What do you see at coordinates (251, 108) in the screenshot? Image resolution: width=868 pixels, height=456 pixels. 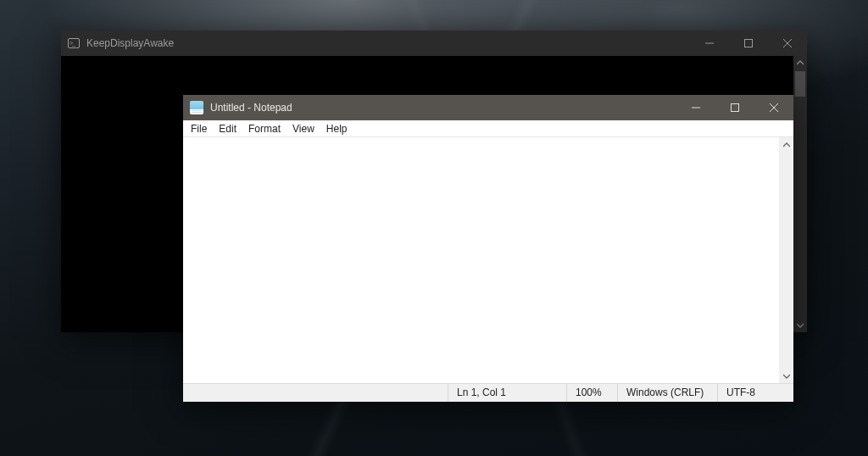 I see `notepad-title: Untitled - Notepad` at bounding box center [251, 108].